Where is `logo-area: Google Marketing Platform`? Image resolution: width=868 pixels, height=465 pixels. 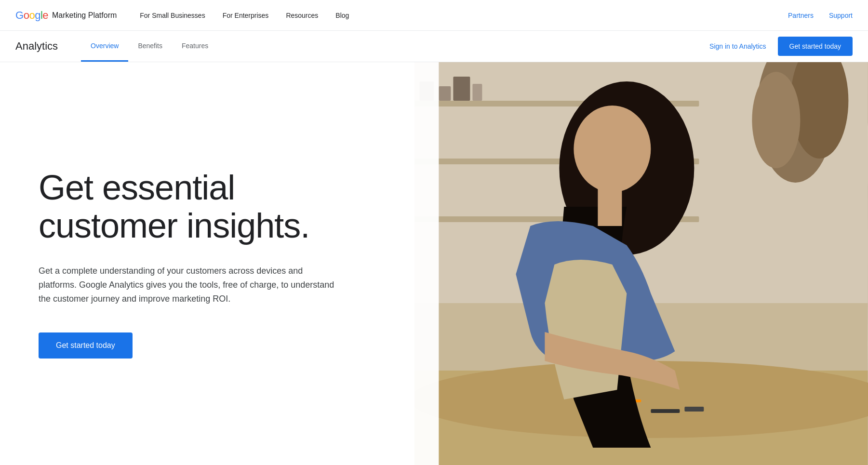
logo-area: Google Marketing Platform is located at coordinates (66, 15).